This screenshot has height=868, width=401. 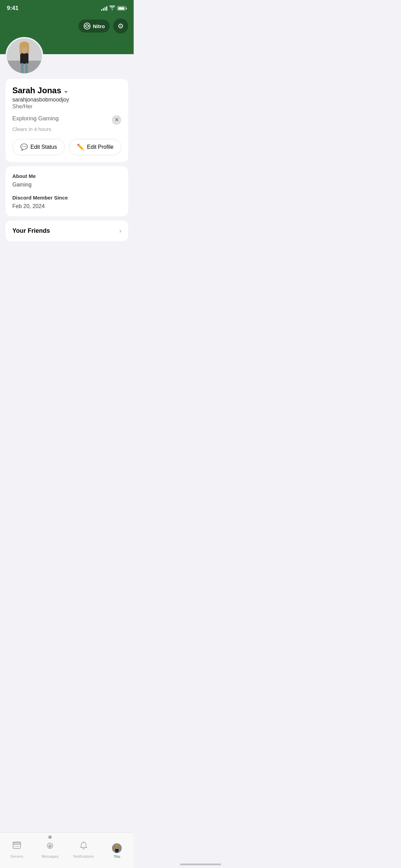 What do you see at coordinates (67, 7) in the screenshot?
I see `status-bar: 9:41` at bounding box center [67, 7].